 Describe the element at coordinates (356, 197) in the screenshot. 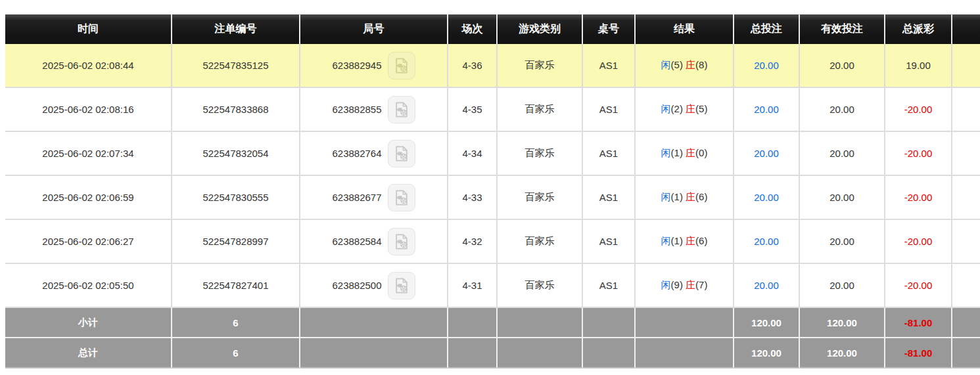

I see `round-id-text: 623882677` at that location.